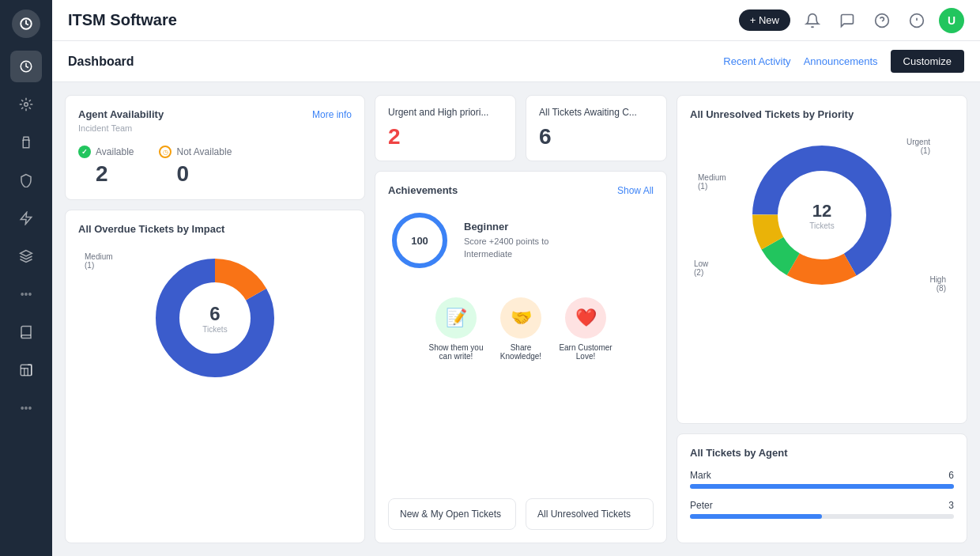 The height and width of the screenshot is (556, 980). Describe the element at coordinates (115, 174) in the screenshot. I see `available-value: 2` at that location.